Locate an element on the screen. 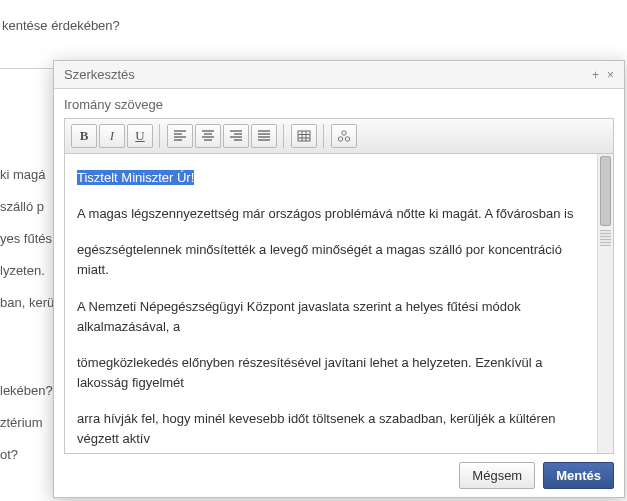  save-button: Mentés is located at coordinates (578, 476).